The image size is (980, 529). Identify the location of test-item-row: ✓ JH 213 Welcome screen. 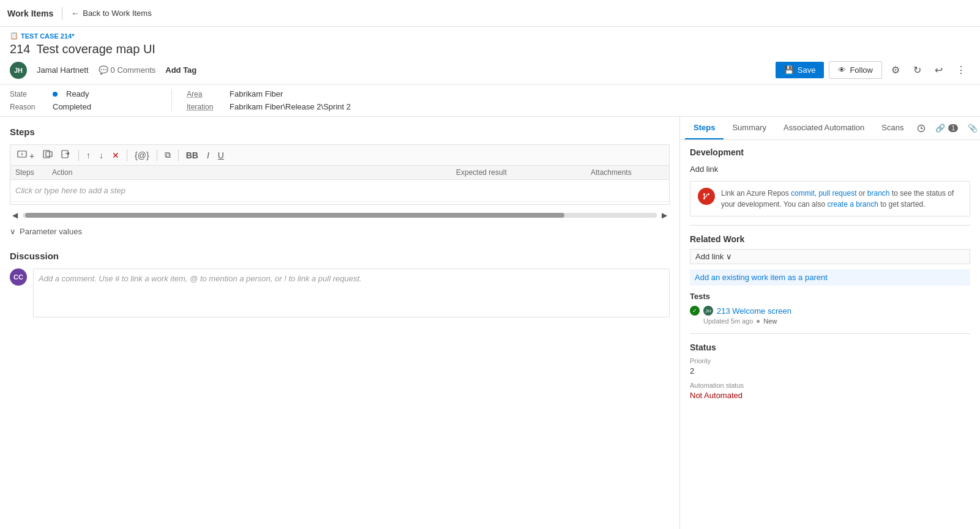
(830, 311).